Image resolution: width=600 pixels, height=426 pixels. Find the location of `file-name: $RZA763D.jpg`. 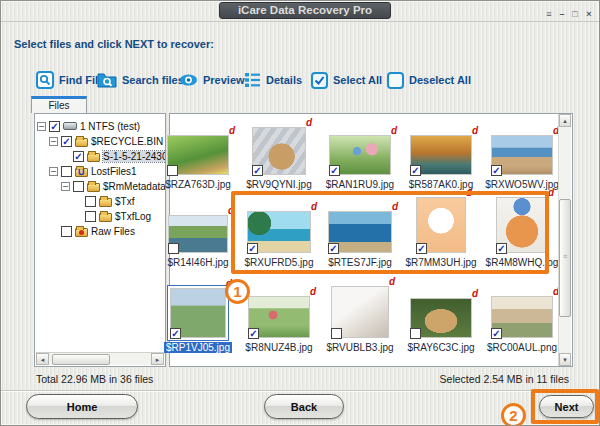

file-name: $RZA763D.jpg is located at coordinates (198, 184).